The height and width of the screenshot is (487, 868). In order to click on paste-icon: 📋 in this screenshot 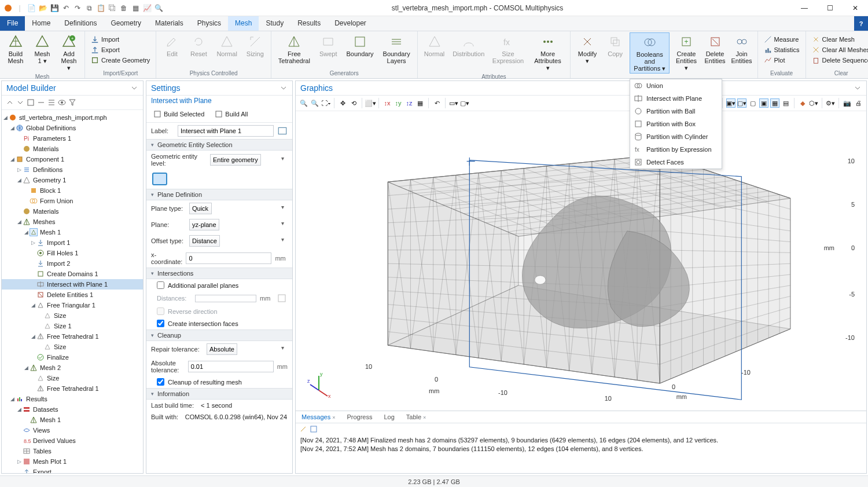, I will do `click(101, 8)`.